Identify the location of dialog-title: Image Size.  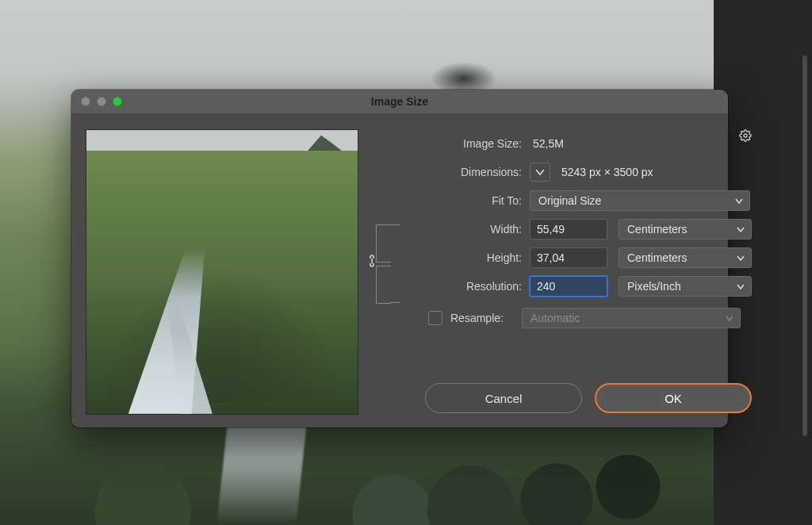
(400, 102).